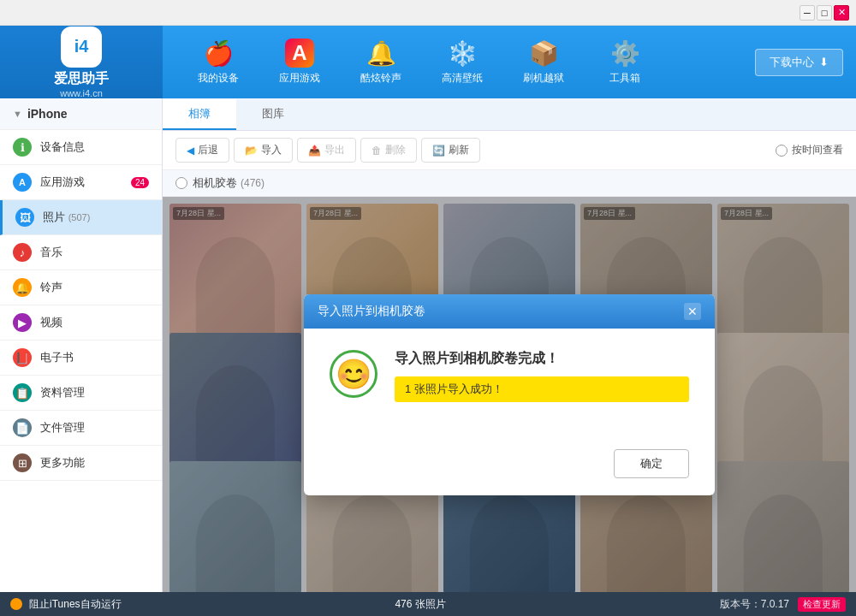 Image resolution: width=856 pixels, height=616 pixels. What do you see at coordinates (544, 62) in the screenshot?
I see `nav-jailbreak: 📦 刷机越狱` at bounding box center [544, 62].